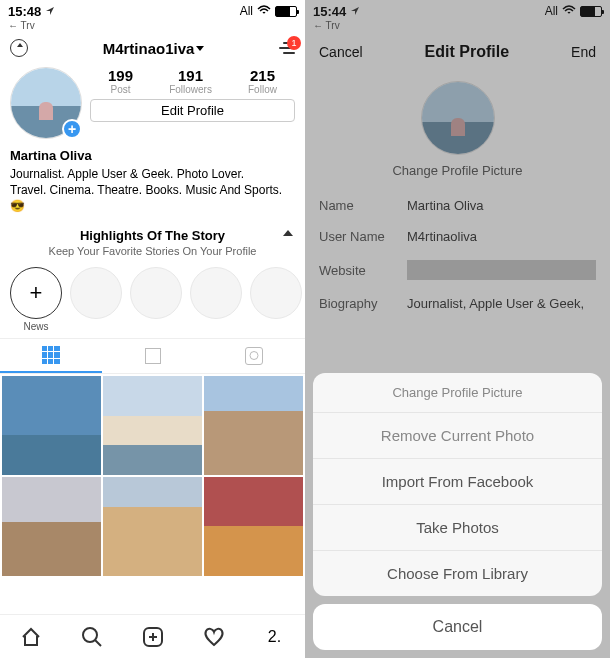 The height and width of the screenshot is (658, 610). What do you see at coordinates (264, 11) in the screenshot?
I see `wifi-icon` at bounding box center [264, 11].